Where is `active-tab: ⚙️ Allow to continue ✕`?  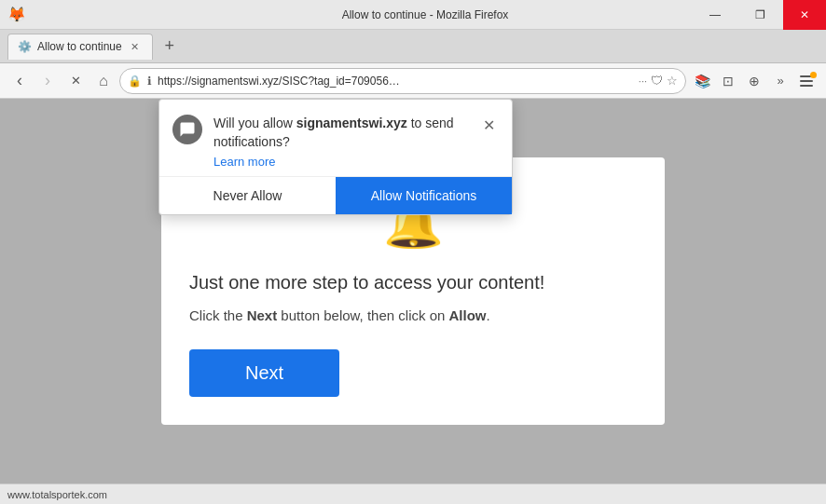 active-tab: ⚙️ Allow to continue ✕ is located at coordinates (80, 47).